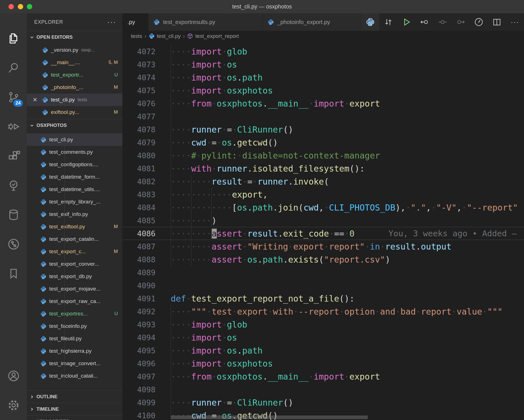  What do you see at coordinates (205, 22) in the screenshot?
I see `tab-test-exportresults-py: test_exportresults.py` at bounding box center [205, 22].